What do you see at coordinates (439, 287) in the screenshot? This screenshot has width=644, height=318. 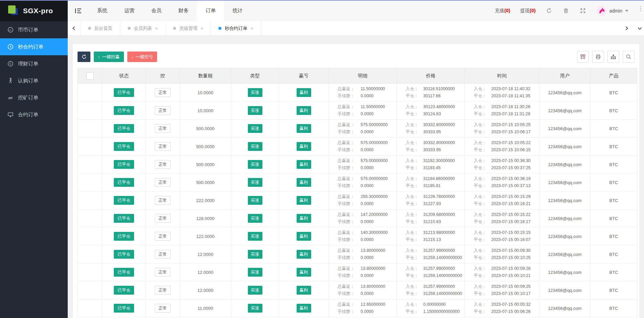 I see `open-price-value: 31257.99000000` at bounding box center [439, 287].